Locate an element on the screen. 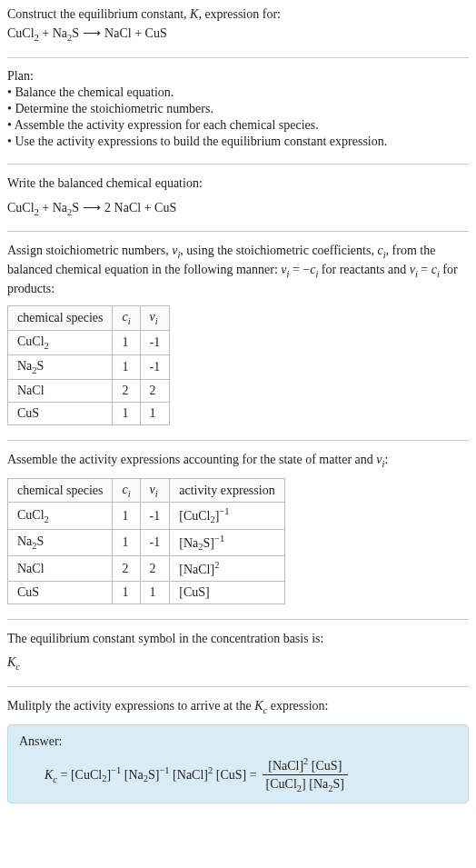  table-cell: [Na2S]−1 is located at coordinates (227, 542).